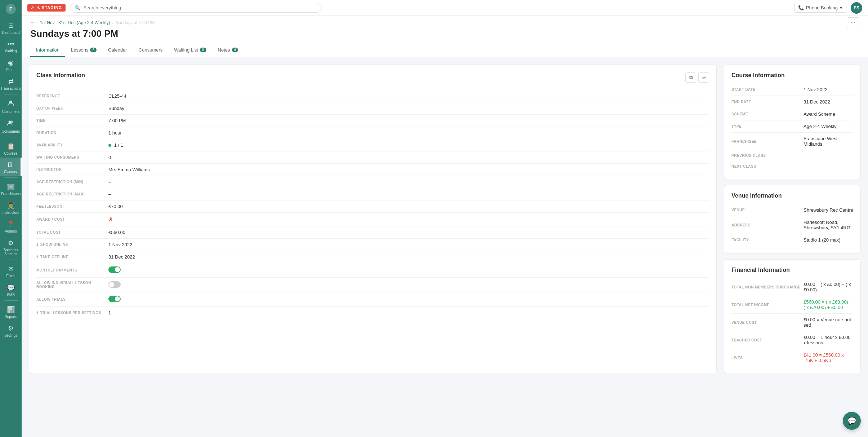  What do you see at coordinates (200, 8) in the screenshot?
I see `search-input` at bounding box center [200, 8].